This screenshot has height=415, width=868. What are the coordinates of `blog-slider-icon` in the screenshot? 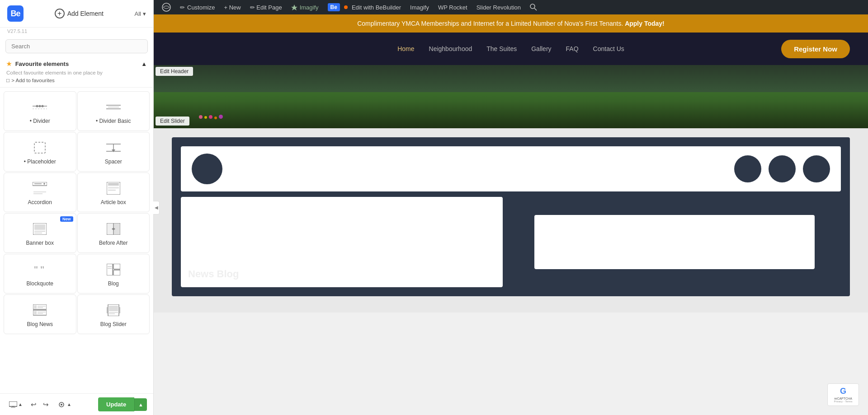 It's located at (113, 310).